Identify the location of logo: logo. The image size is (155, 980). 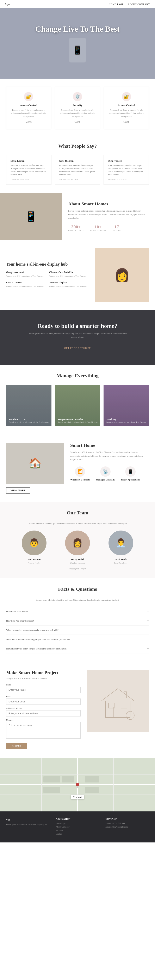
(8, 4).